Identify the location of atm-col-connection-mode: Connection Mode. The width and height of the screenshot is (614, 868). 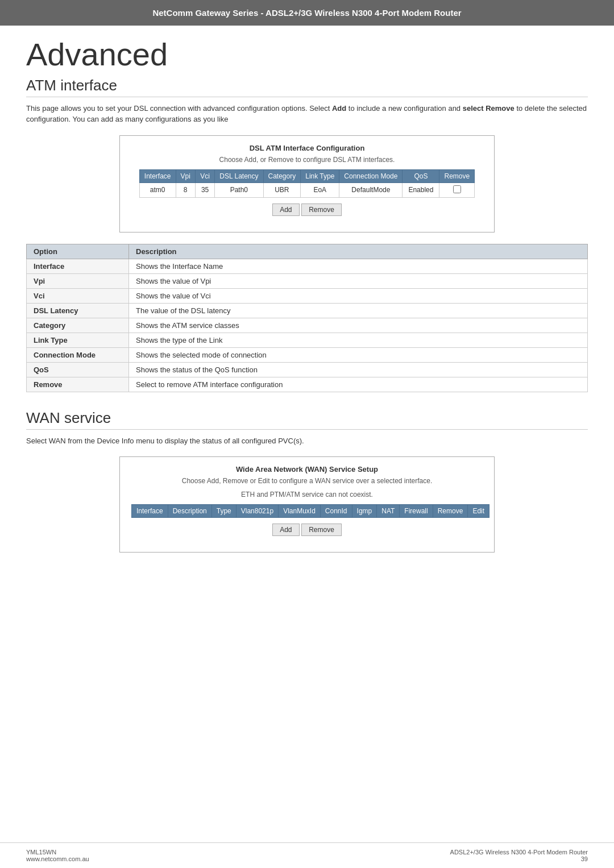
(371, 176).